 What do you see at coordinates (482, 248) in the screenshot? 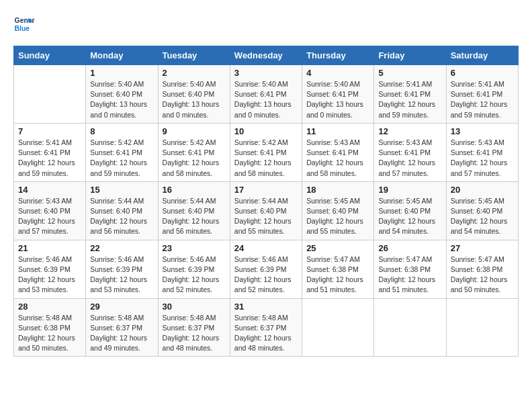
I see `day-number: 27` at bounding box center [482, 248].